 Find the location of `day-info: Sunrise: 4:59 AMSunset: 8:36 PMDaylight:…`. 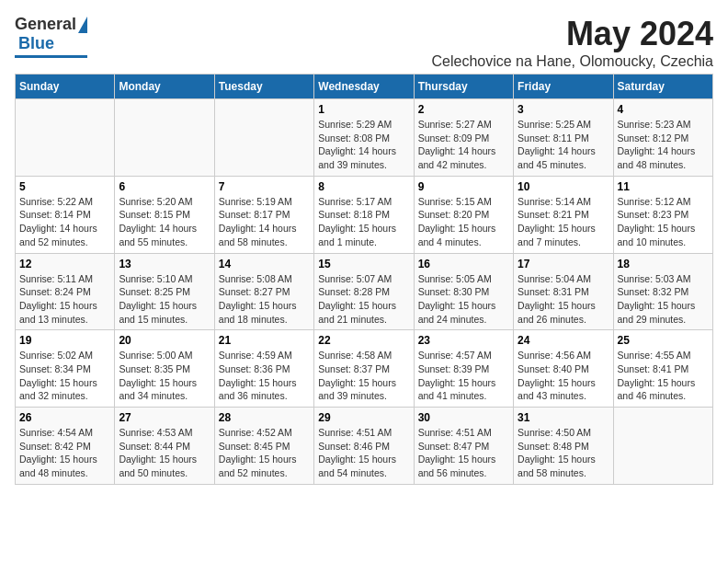

day-info: Sunrise: 4:59 AMSunset: 8:36 PMDaylight:… is located at coordinates (265, 375).